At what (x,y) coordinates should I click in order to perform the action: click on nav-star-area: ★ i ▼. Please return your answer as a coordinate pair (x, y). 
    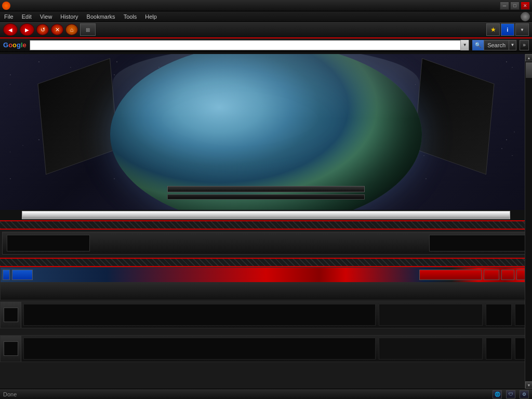
    Looking at the image, I should click on (508, 30).